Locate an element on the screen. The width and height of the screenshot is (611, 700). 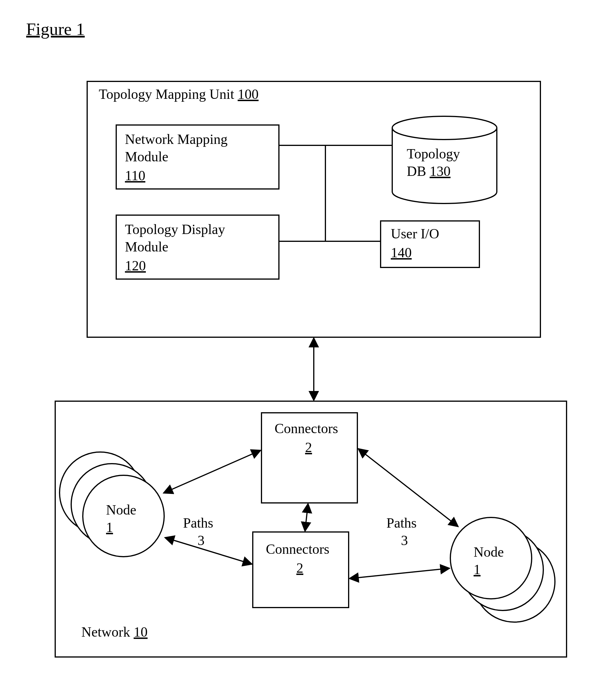
network-mapping-module: Network Mapping Module 110 is located at coordinates (198, 157).